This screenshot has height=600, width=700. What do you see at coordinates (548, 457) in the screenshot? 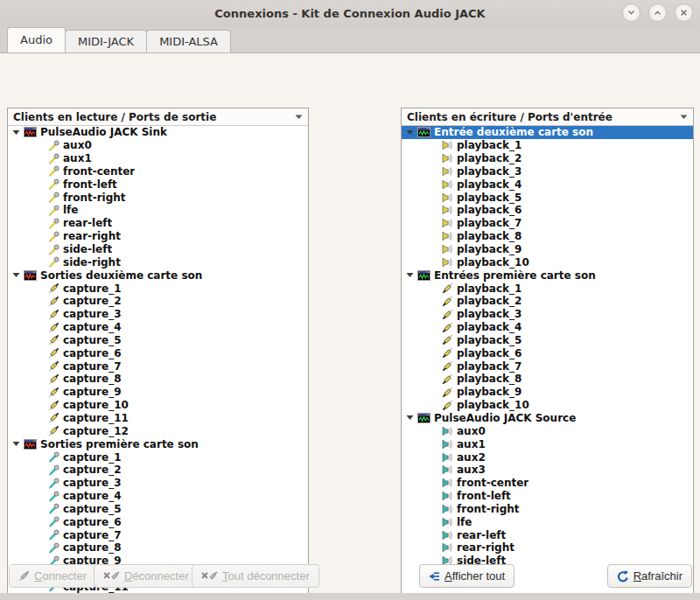
I see `port-row: aux2` at bounding box center [548, 457].